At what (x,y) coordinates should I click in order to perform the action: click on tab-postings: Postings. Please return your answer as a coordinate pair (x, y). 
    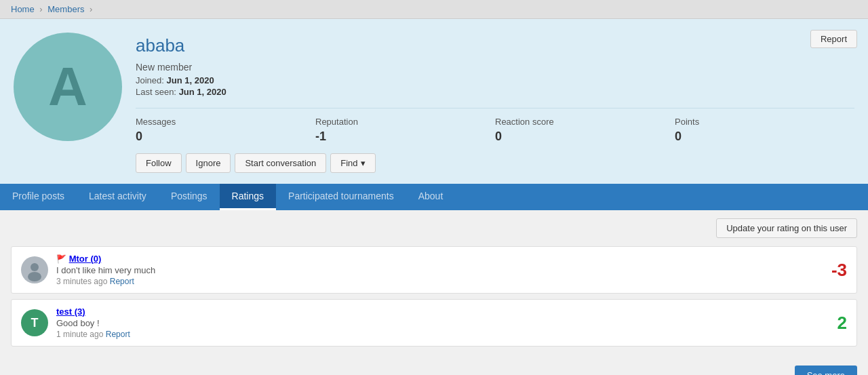
    Looking at the image, I should click on (189, 197).